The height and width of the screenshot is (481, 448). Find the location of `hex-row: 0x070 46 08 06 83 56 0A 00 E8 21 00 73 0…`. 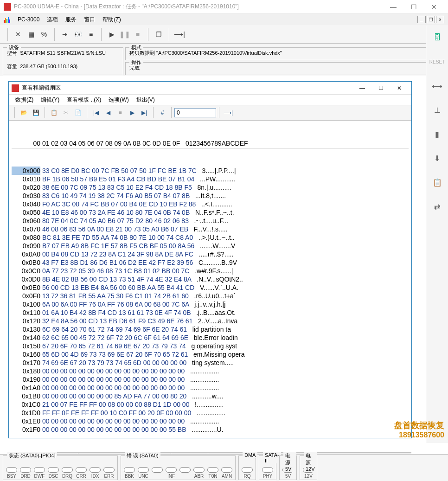

hex-row: 0x070 46 08 06 83 56 0A 00 E8 21 00 73 0… is located at coordinates (210, 229).